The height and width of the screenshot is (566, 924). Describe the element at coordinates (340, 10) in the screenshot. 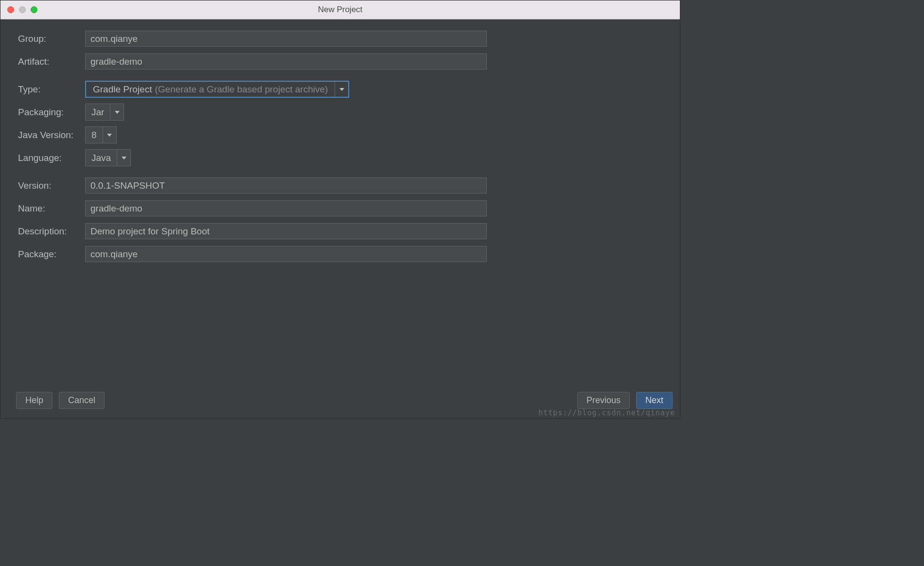

I see `window-title: New Project` at that location.